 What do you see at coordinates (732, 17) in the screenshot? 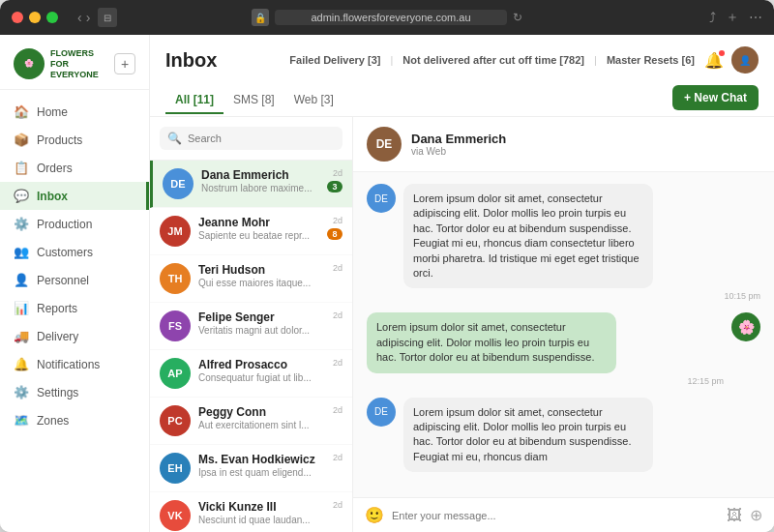
I see `add-tab-icon: ＋` at bounding box center [732, 17].